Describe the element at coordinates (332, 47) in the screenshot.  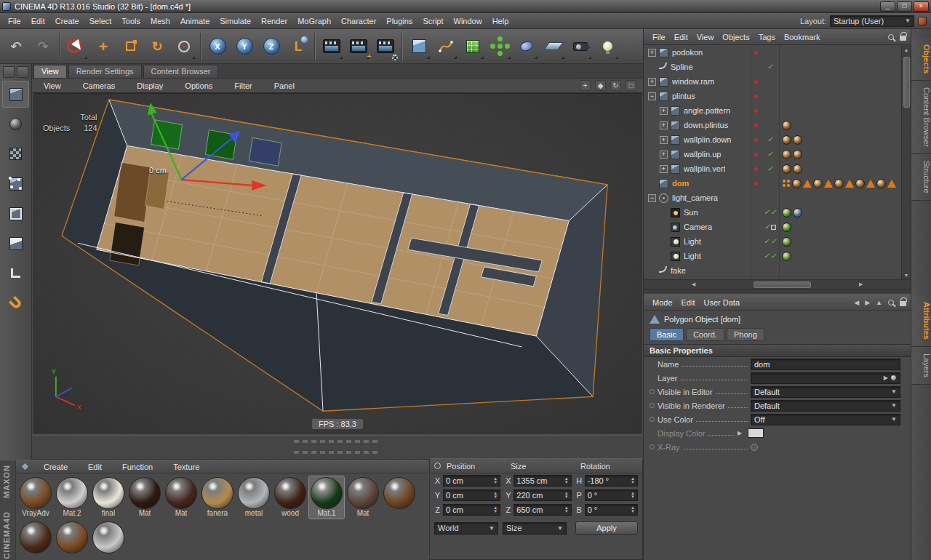
I see `render-view-button` at that location.